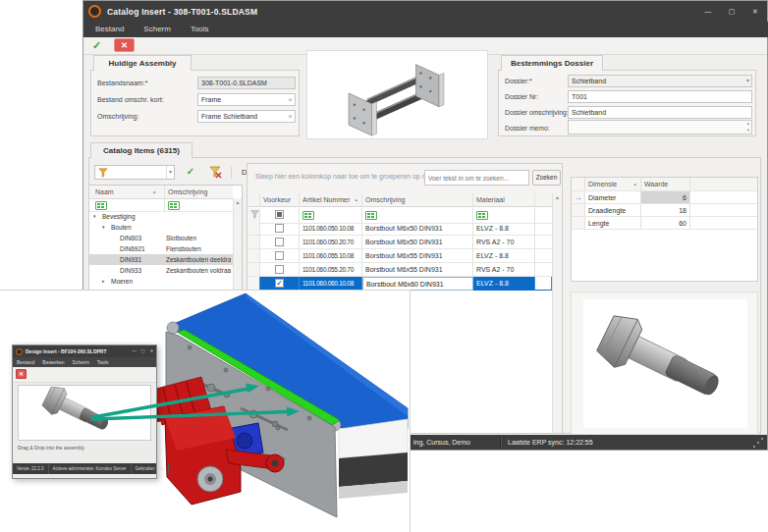  I want to click on dimensie-cell: Draadlengte, so click(613, 210).